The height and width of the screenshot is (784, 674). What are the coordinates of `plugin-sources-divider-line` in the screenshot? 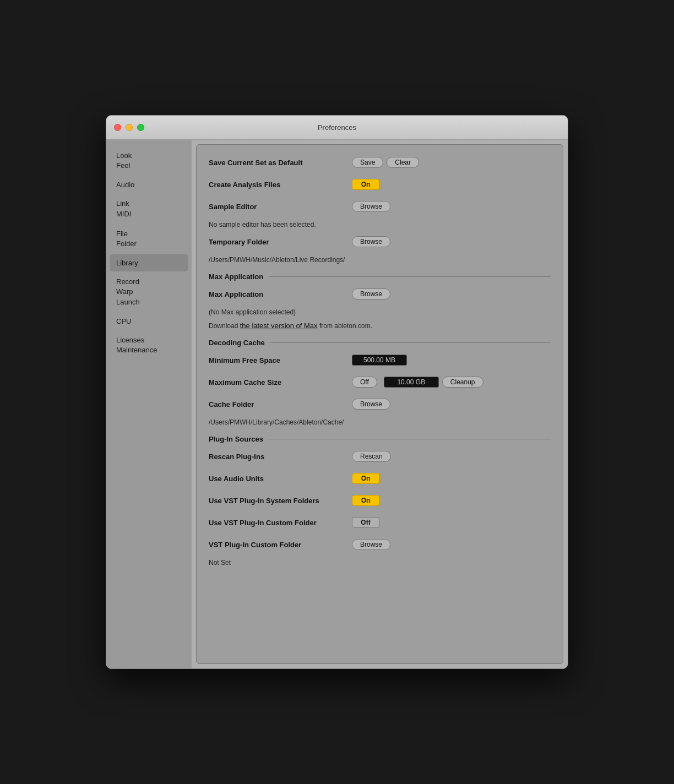 It's located at (410, 439).